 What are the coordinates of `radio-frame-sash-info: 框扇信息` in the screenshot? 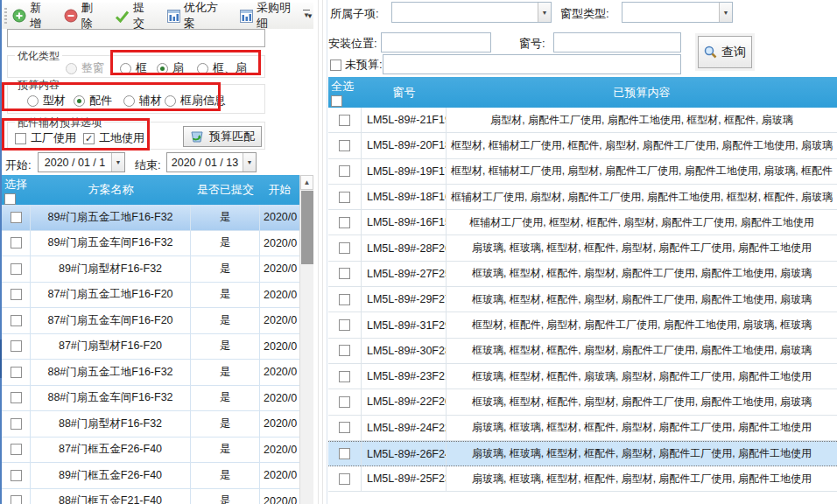 It's located at (195, 101).